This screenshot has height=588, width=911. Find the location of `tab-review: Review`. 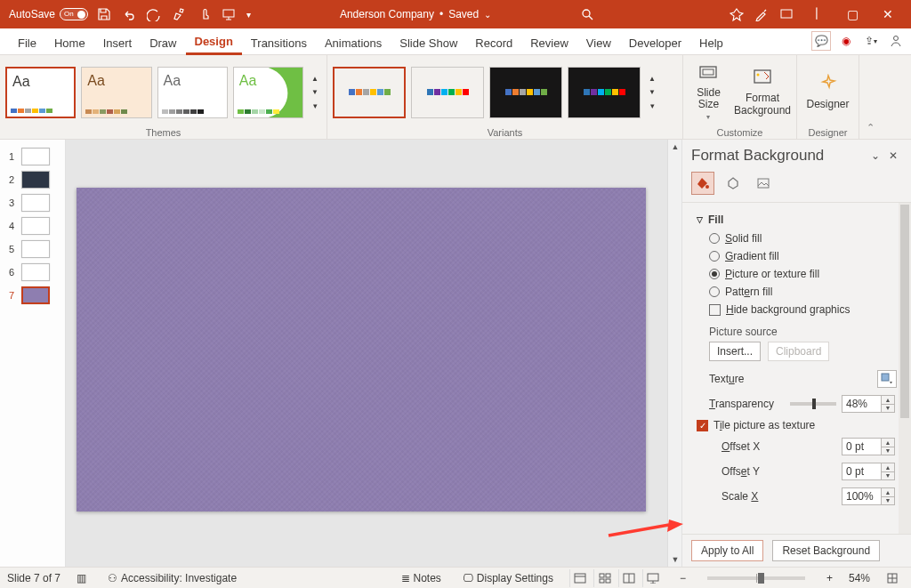

tab-review: Review is located at coordinates (550, 43).